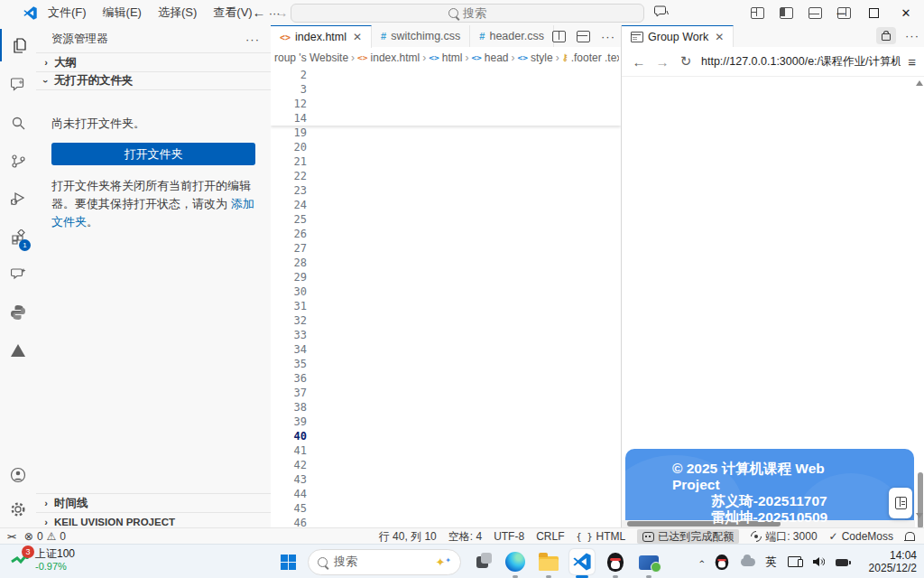 Image resolution: width=924 pixels, height=578 pixels. I want to click on scroll-down-icon, so click(919, 516).